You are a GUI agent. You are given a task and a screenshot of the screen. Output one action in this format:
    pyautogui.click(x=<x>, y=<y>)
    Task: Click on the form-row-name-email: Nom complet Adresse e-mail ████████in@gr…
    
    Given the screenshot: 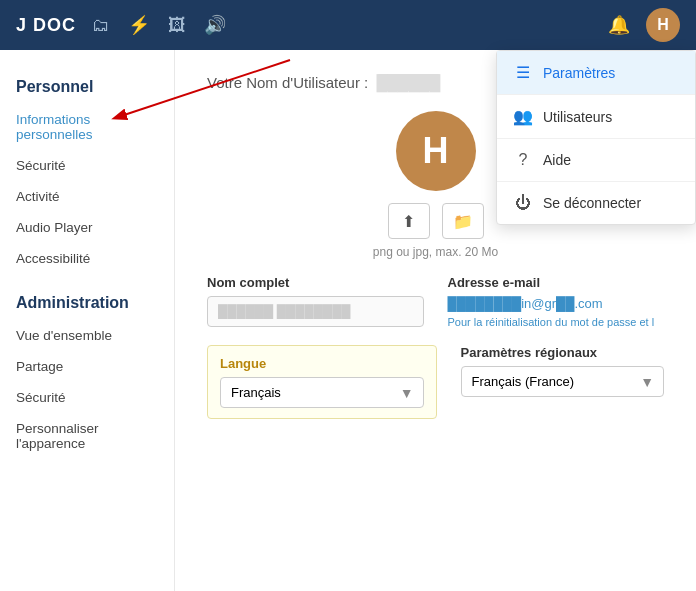 What is the action you would take?
    pyautogui.click(x=436, y=302)
    